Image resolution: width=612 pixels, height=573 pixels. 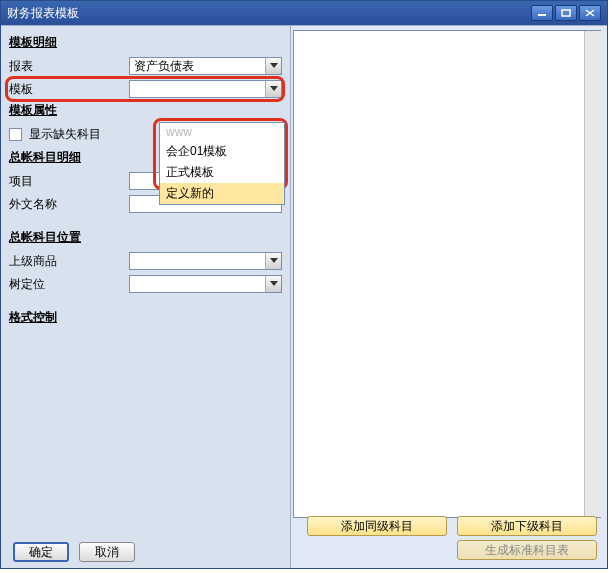 What do you see at coordinates (222, 194) in the screenshot?
I see `dropdown-item-selected: 定义新的` at bounding box center [222, 194].